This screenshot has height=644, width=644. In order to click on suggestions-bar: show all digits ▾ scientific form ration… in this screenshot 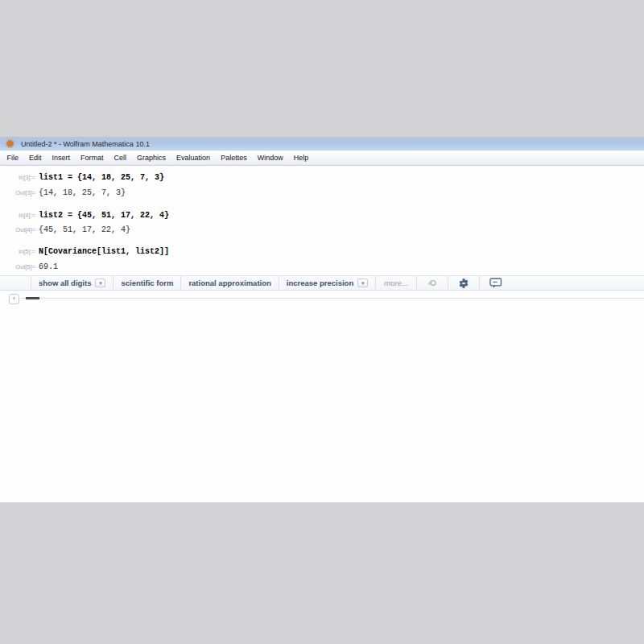, I will do `click(322, 283)`.